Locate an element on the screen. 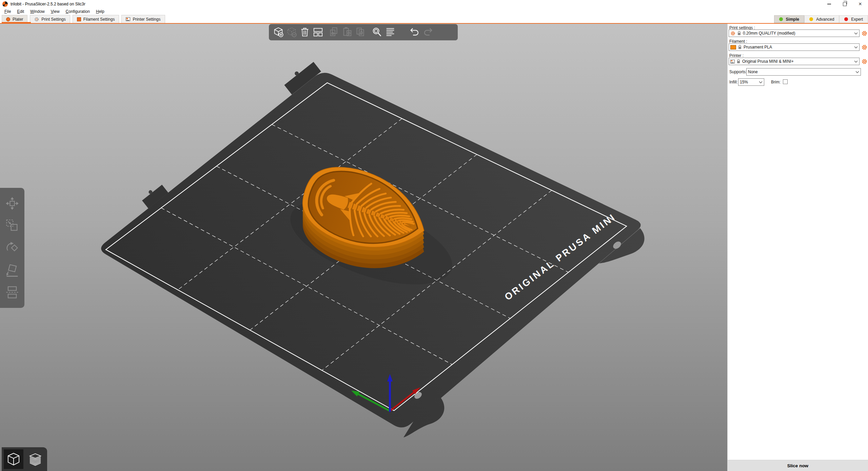 The width and height of the screenshot is (868, 471). printer-value: Original Prusa MINI & MINI+ is located at coordinates (797, 61).